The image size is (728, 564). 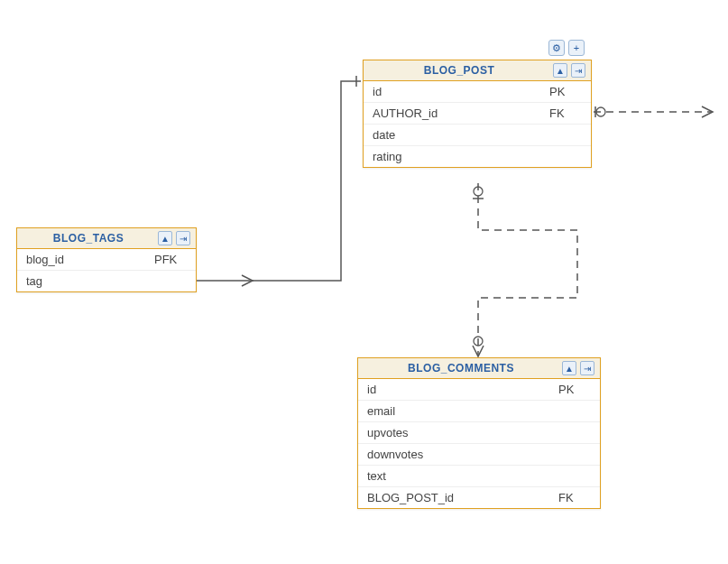 What do you see at coordinates (557, 48) in the screenshot?
I see `gear-icon: ⚙` at bounding box center [557, 48].